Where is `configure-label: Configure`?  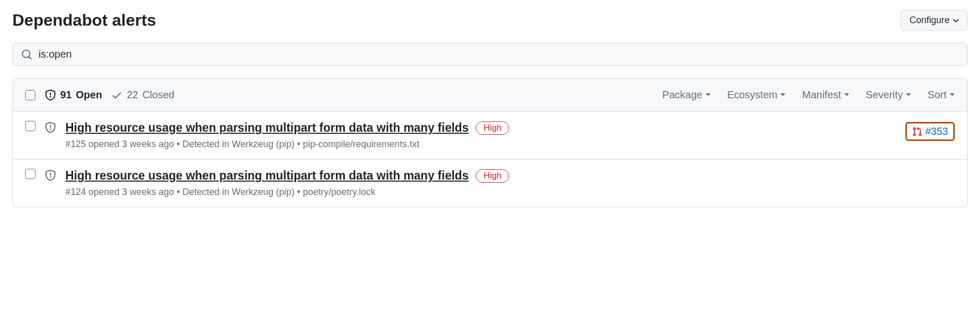
configure-label: Configure is located at coordinates (930, 21).